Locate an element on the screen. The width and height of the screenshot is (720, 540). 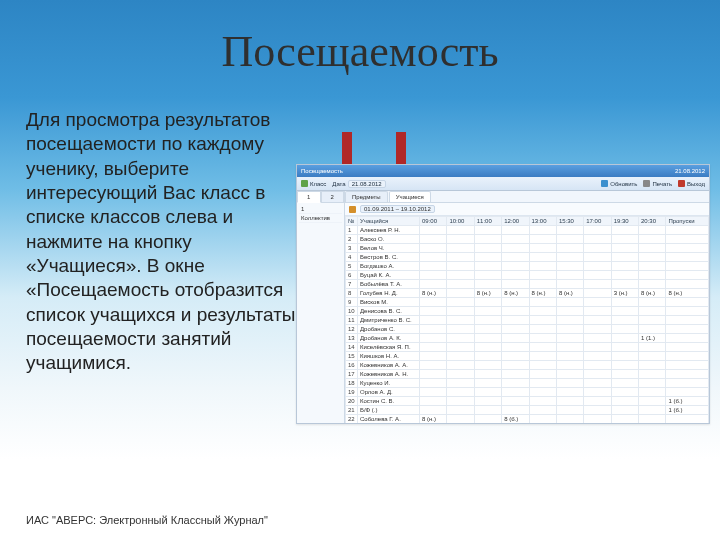
grid-header: 13:00 is located at coordinates (542, 222).